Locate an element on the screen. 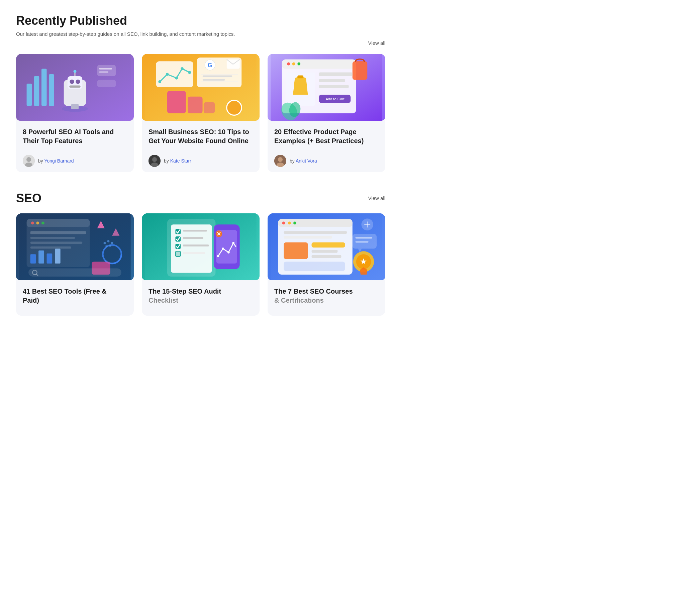 The image size is (685, 616). card-seo-courses-image: ★ is located at coordinates (326, 247).